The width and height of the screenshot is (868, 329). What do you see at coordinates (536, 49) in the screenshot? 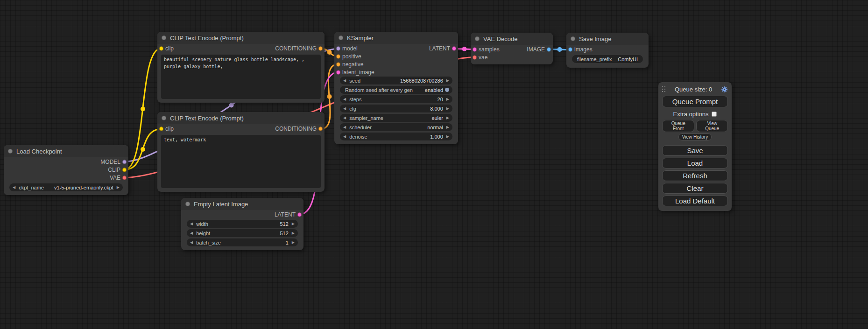
I see `output-label-image: IMAGE` at bounding box center [536, 49].